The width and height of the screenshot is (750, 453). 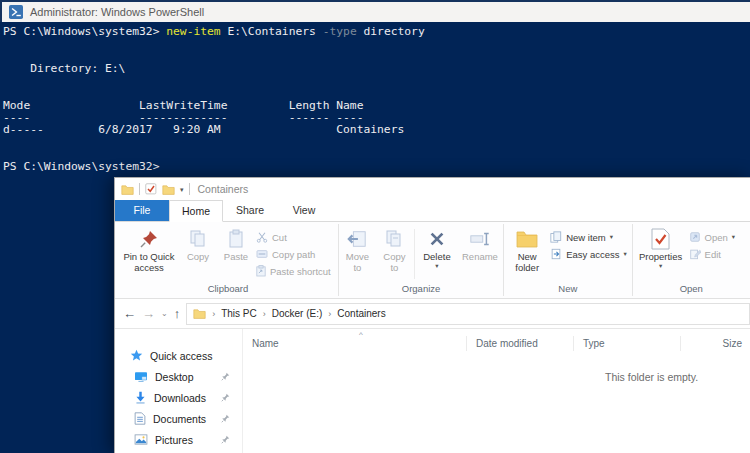 What do you see at coordinates (354, 344) in the screenshot?
I see `column-header-name: Name` at bounding box center [354, 344].